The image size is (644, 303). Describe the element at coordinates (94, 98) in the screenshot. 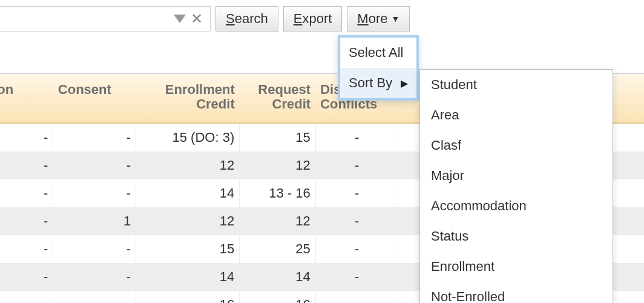

I see `col-header-consent: Consent` at that location.